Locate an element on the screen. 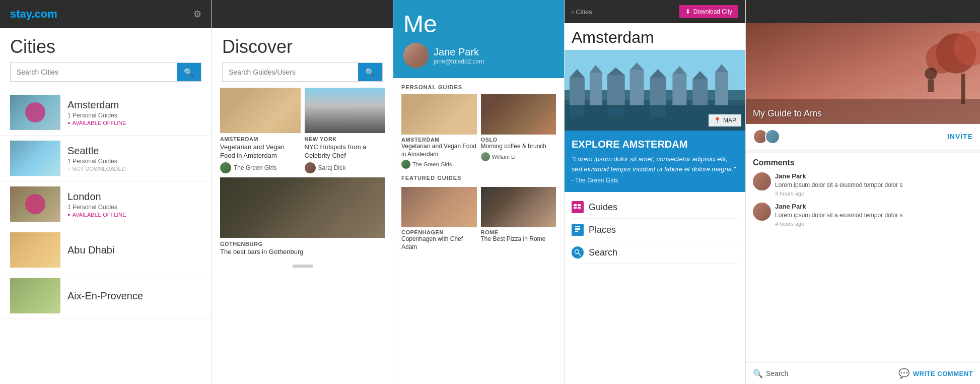  pg-oslo-img is located at coordinates (519, 114).